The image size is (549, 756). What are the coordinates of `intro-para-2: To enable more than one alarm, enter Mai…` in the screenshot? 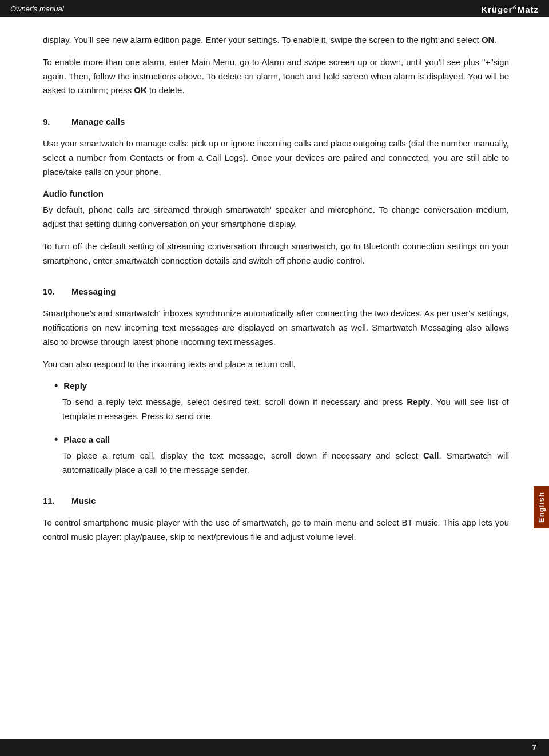 It's located at (276, 77).